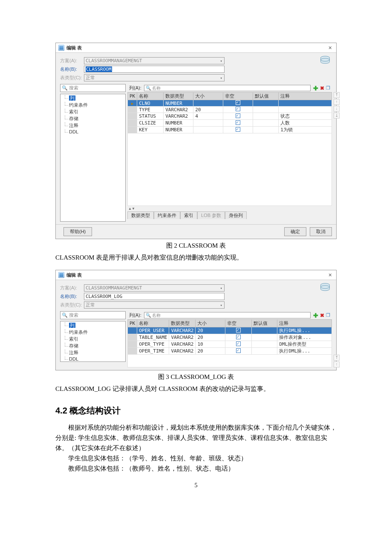 Image resolution: width=392 pixels, height=555 pixels. I want to click on move-bottom-icon: ⤓, so click(337, 116).